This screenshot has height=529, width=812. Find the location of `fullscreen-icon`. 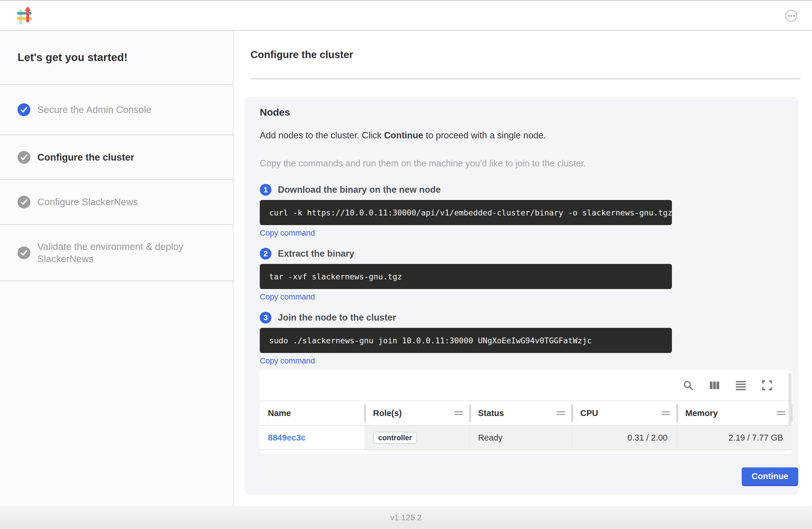

fullscreen-icon is located at coordinates (767, 385).